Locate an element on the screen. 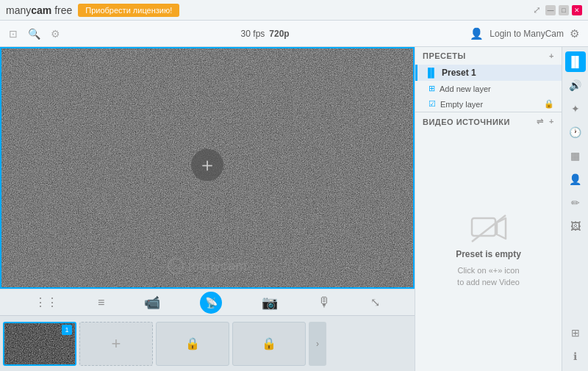  add-layer-label: Add new layer is located at coordinates (497, 89).